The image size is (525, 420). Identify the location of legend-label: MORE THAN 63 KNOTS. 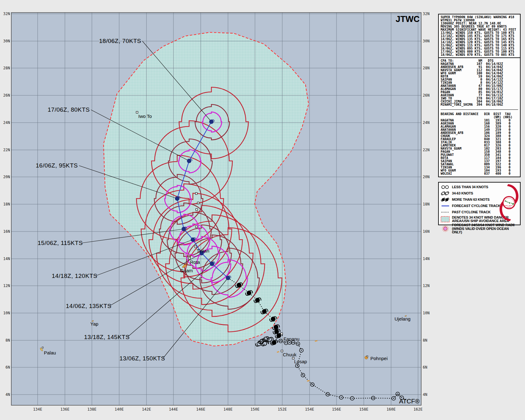
(471, 200).